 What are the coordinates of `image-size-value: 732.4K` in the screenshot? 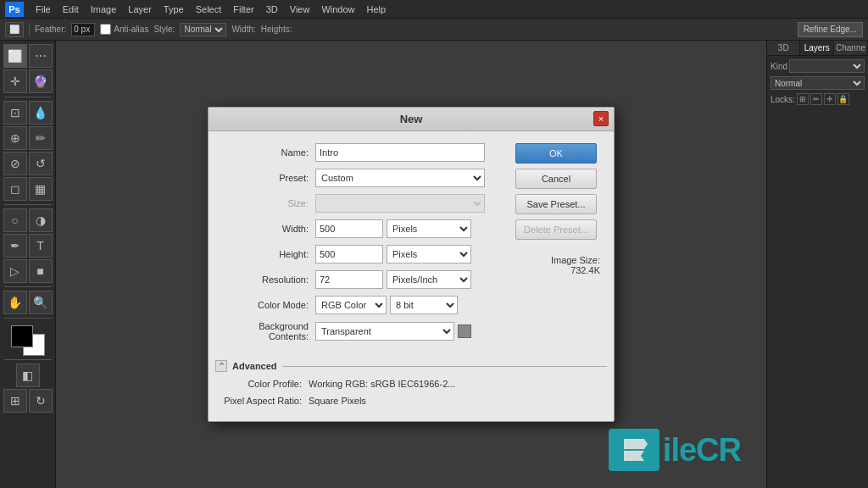 It's located at (558, 270).